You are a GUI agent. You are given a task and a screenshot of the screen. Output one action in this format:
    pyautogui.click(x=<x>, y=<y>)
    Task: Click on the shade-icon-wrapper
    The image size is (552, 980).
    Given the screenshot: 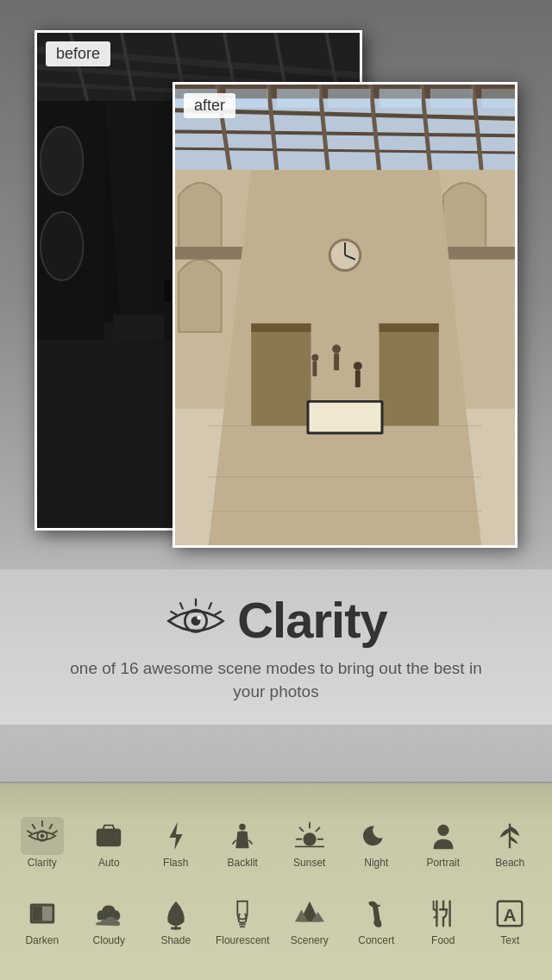 What is the action you would take?
    pyautogui.click(x=176, y=914)
    